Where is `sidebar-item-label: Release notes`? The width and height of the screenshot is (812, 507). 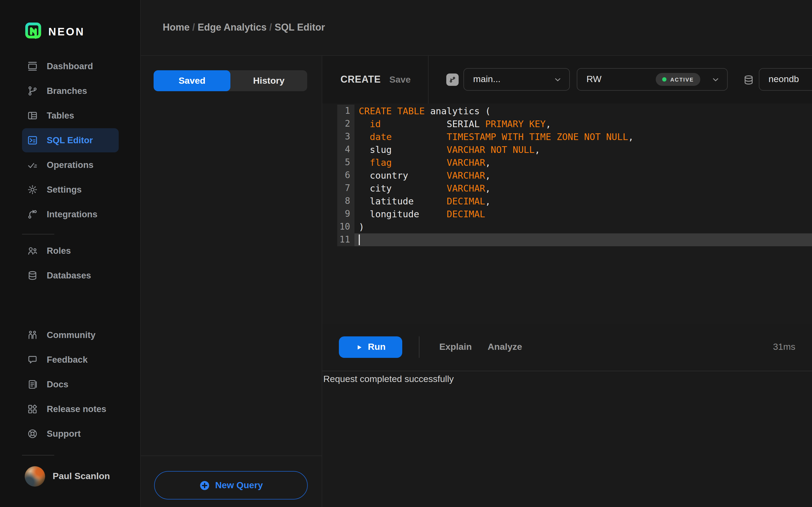
sidebar-item-label: Release notes is located at coordinates (77, 409).